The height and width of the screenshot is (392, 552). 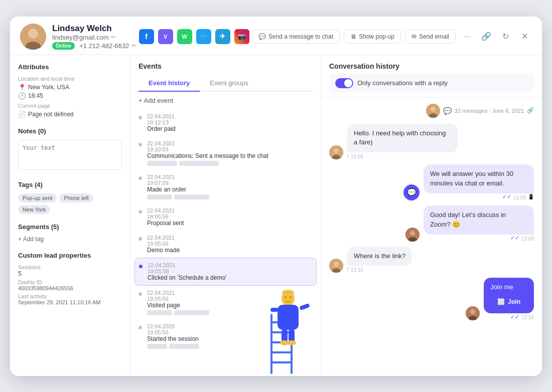 I want to click on send-email-button: ✉ Send email, so click(x=431, y=37).